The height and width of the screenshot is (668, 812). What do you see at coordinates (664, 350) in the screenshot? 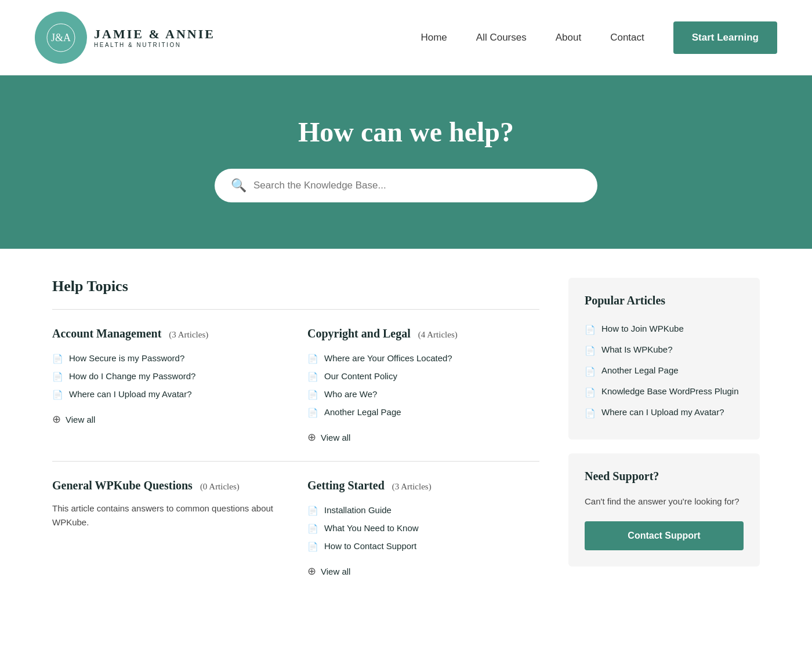
I see `list-item: 📄 What Is WPKube?` at bounding box center [664, 350].